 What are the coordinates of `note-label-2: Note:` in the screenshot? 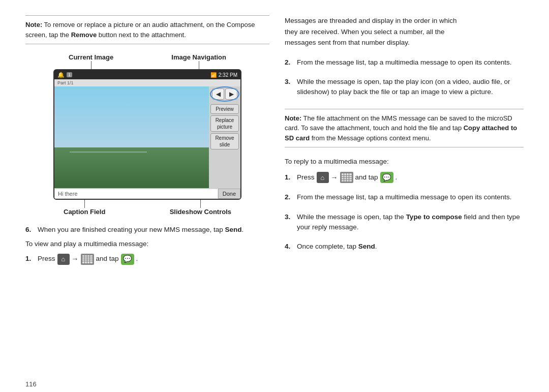 It's located at (293, 118).